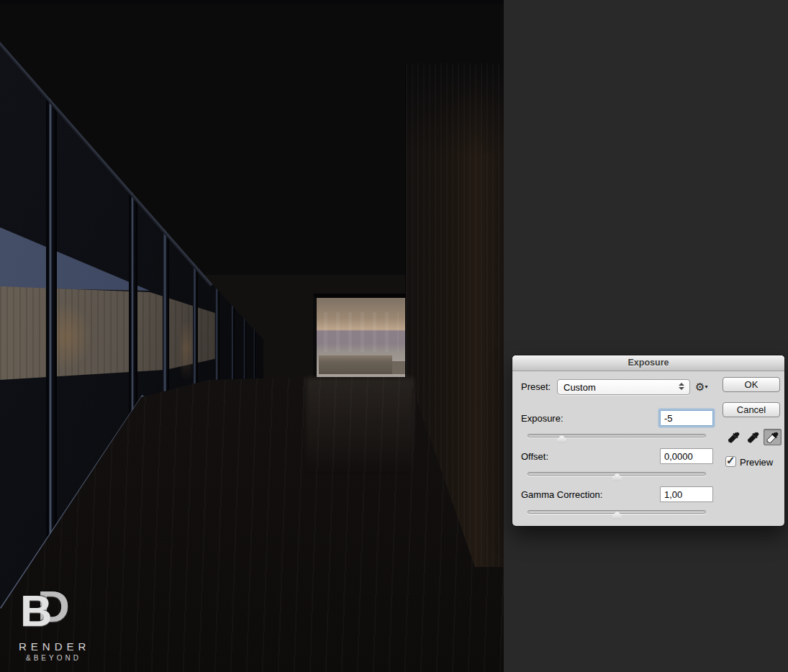  What do you see at coordinates (687, 418) in the screenshot?
I see `exposure-input` at bounding box center [687, 418].